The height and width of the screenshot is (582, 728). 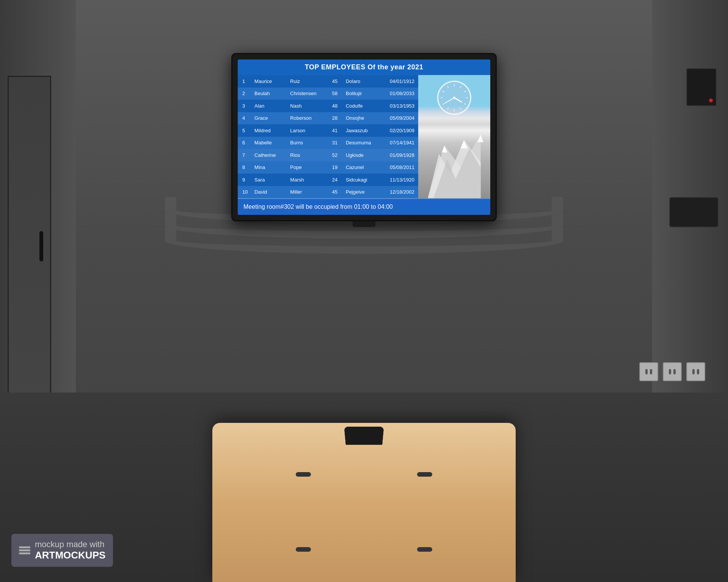 What do you see at coordinates (269, 81) in the screenshot?
I see `firstname-cell: Maurice` at bounding box center [269, 81].